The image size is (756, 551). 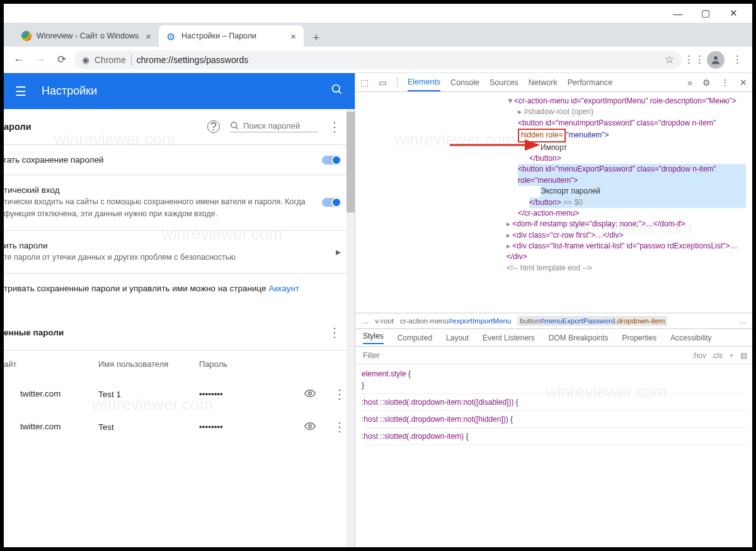 What do you see at coordinates (731, 356) in the screenshot?
I see `new-rule-icon: ＋` at bounding box center [731, 356].